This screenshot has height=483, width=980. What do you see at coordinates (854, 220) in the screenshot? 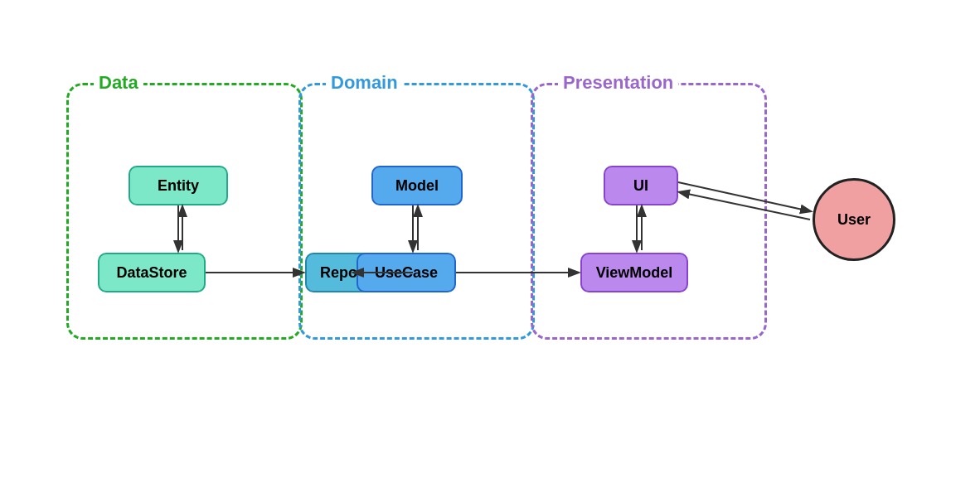
I see `user-circle: User` at bounding box center [854, 220].